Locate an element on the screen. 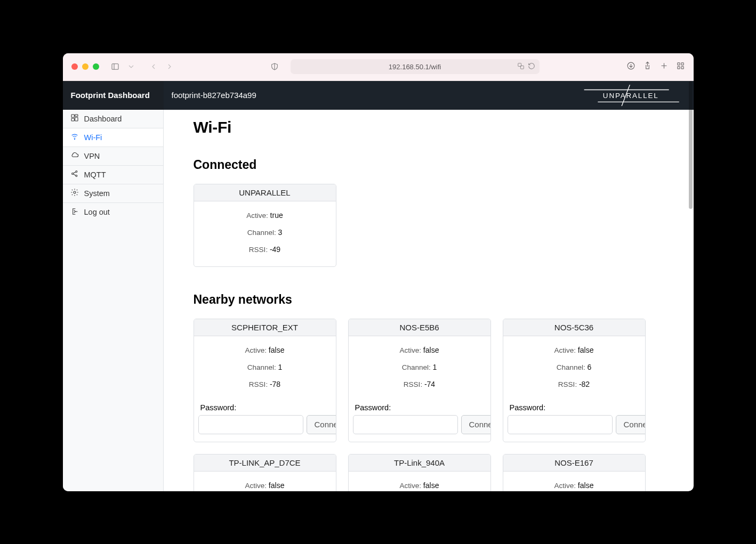 The image size is (756, 544). page-title: Wi-Fi is located at coordinates (429, 127).